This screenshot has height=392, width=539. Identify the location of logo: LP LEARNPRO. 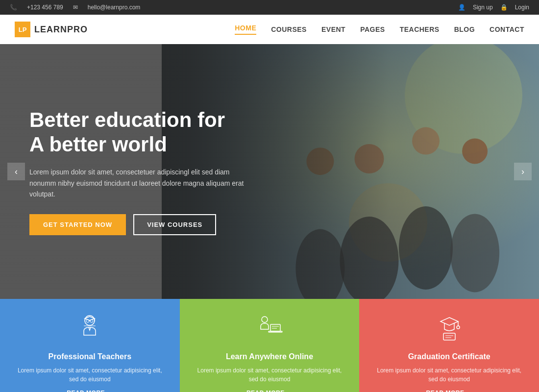
(51, 29).